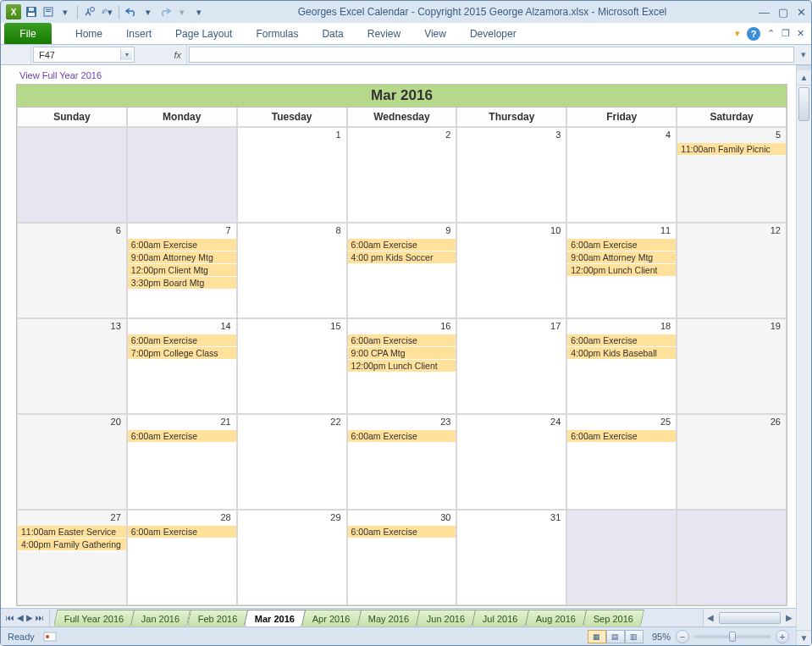  What do you see at coordinates (597, 637) in the screenshot?
I see `view-normal-icon: ▦` at bounding box center [597, 637].